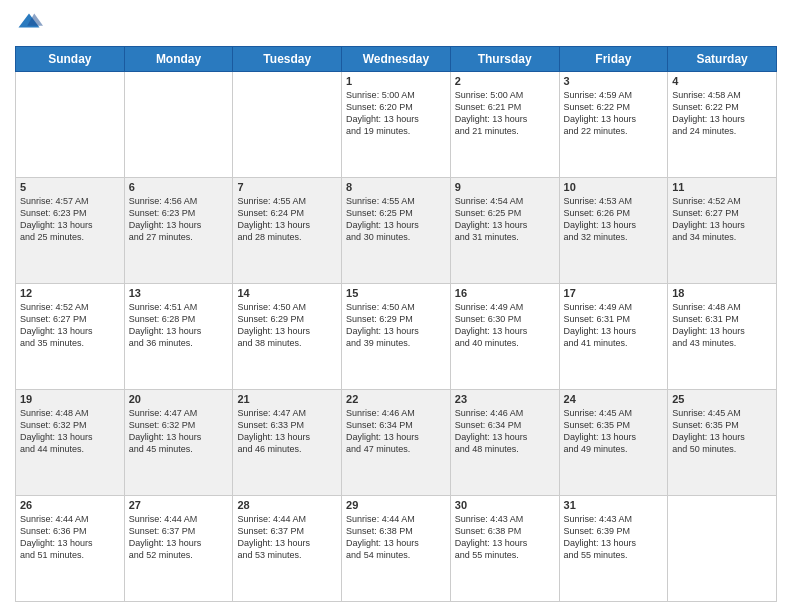 This screenshot has width=792, height=612. I want to click on day-number: 4, so click(722, 81).